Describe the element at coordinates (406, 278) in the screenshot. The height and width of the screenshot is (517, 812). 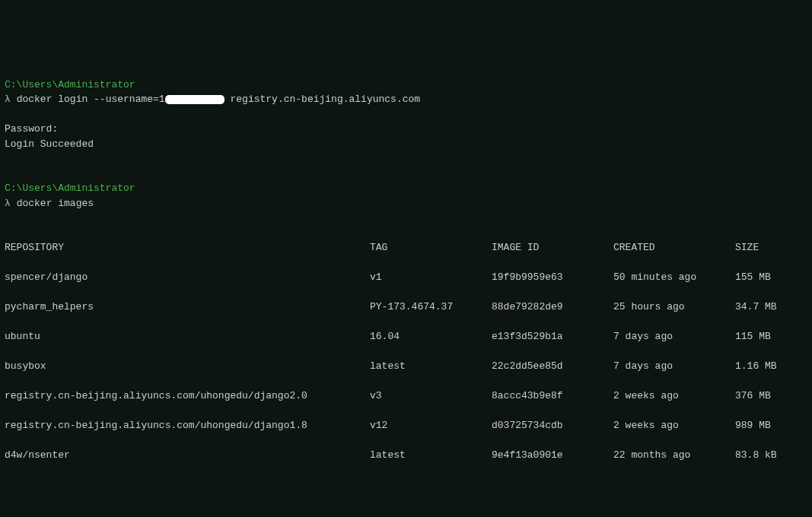
I see `table-row: spencer/djangov119f9b9959e6350 minutes a…` at that location.